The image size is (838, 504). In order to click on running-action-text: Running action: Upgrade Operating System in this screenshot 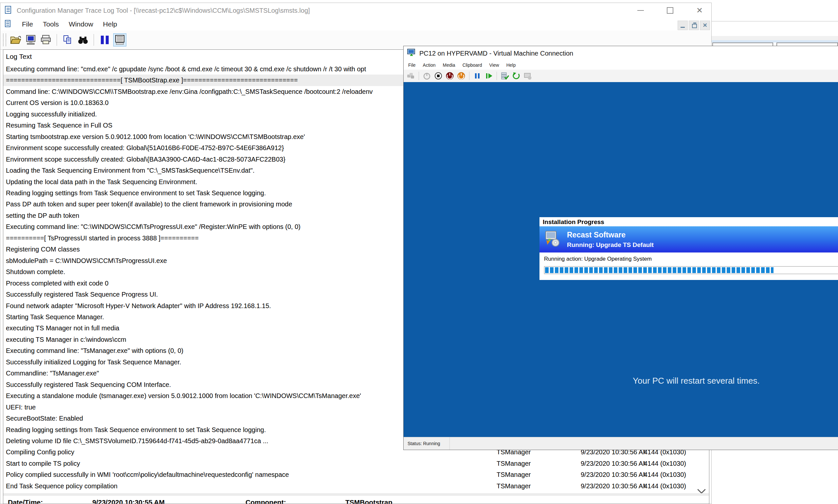, I will do `click(598, 259)`.